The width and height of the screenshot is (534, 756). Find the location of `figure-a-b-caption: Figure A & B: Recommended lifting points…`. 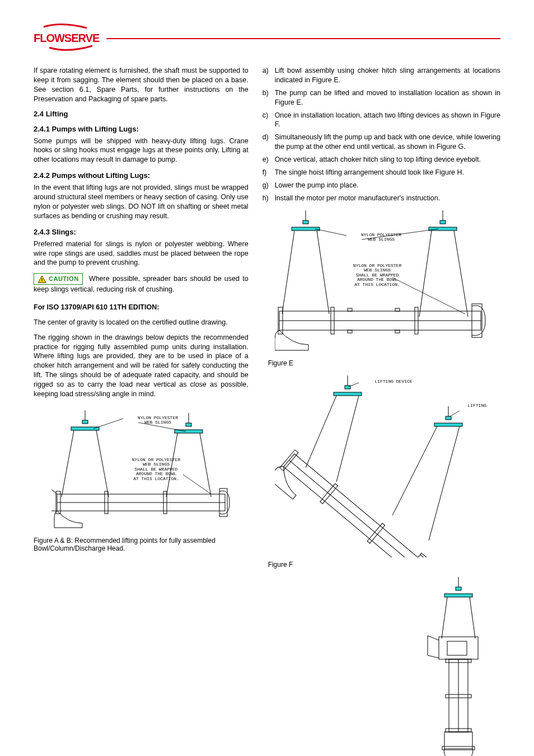

figure-a-b-caption: Figure A & B: Recommended lifting points… is located at coordinates (141, 544).